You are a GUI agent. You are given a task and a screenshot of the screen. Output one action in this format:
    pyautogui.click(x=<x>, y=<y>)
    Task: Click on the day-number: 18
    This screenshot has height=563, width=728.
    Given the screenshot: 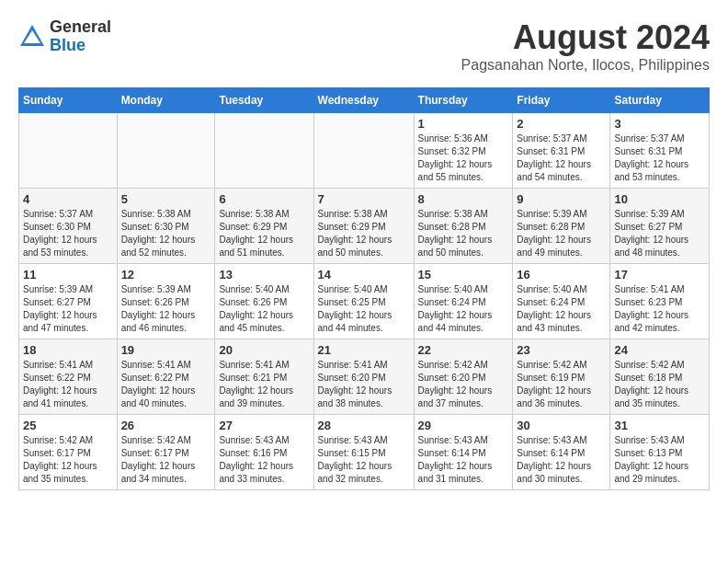 What is the action you would take?
    pyautogui.click(x=68, y=350)
    